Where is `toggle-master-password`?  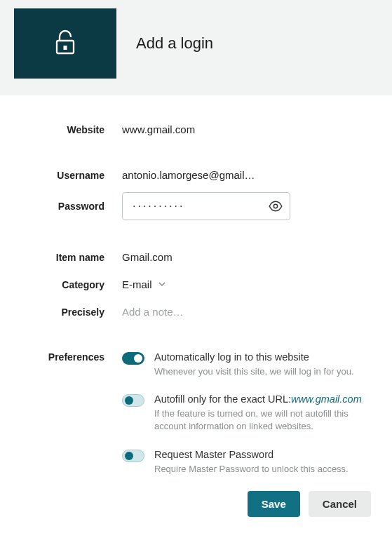
toggle-master-password is located at coordinates (133, 456).